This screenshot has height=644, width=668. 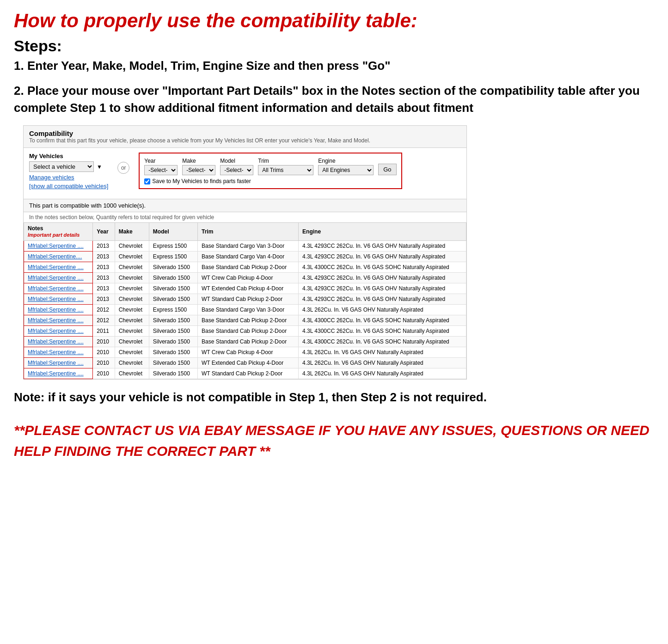 What do you see at coordinates (245, 141) in the screenshot?
I see `compat-subtitle: To confirm that this part fits your vehi…` at bounding box center [245, 141].